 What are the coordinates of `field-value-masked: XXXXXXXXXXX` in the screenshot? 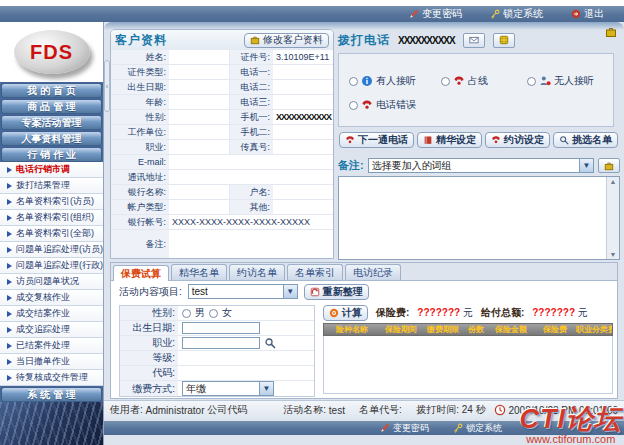 It's located at (303, 117).